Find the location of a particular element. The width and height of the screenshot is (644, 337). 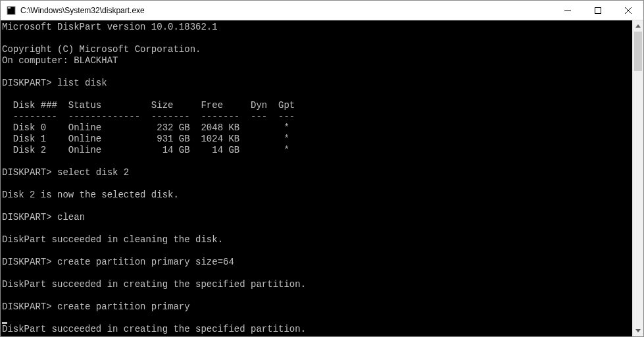

command-create-partition-1: create partition primary size=64 is located at coordinates (146, 262).